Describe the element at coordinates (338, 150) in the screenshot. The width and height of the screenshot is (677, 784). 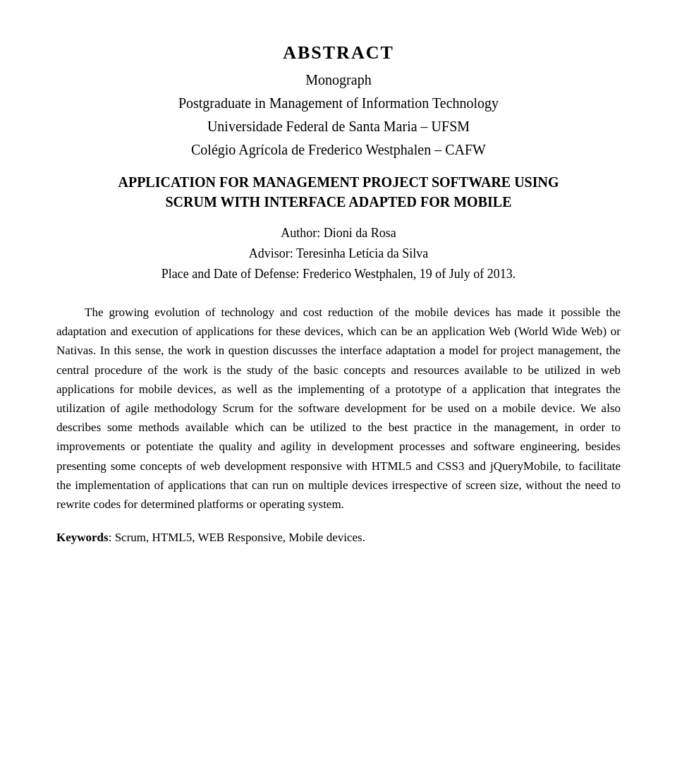
I see `college-label: Colégio Agrícola de Frederico Westphalen…` at that location.